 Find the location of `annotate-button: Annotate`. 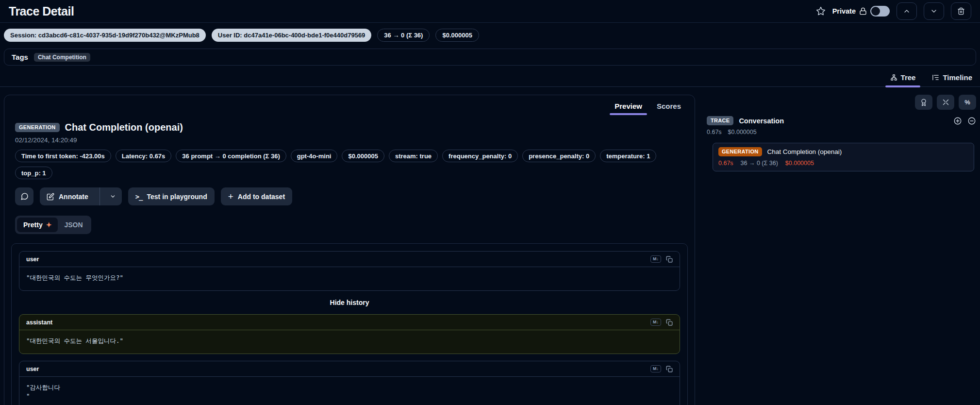

annotate-button: Annotate is located at coordinates (81, 196).